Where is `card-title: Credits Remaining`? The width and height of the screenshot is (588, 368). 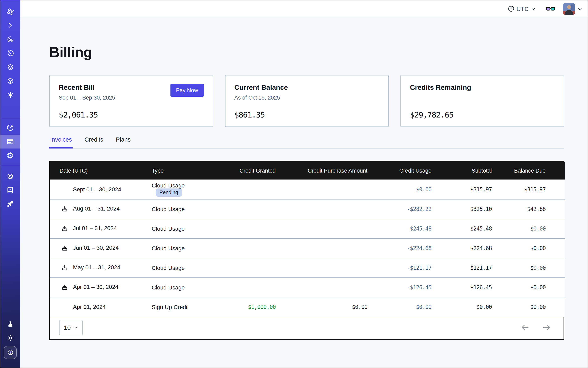 card-title: Credits Remaining is located at coordinates (441, 88).